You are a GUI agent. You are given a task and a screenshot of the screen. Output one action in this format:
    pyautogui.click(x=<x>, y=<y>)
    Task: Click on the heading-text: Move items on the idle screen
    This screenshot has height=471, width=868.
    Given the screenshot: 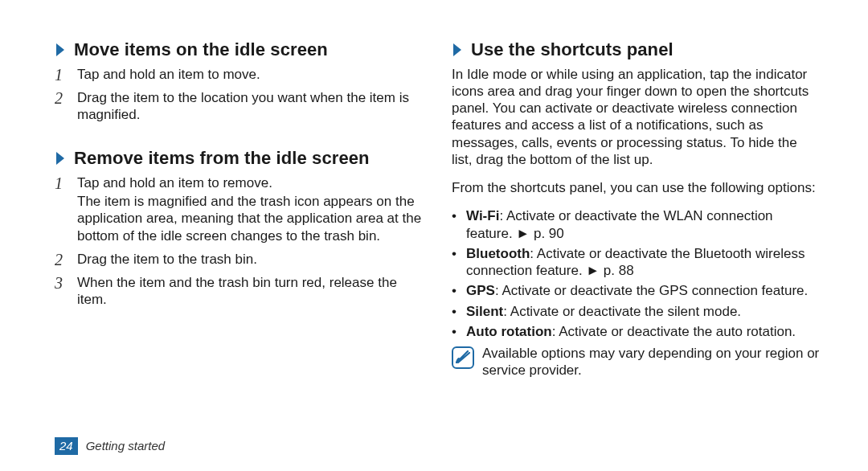 What is the action you would take?
    pyautogui.click(x=201, y=50)
    